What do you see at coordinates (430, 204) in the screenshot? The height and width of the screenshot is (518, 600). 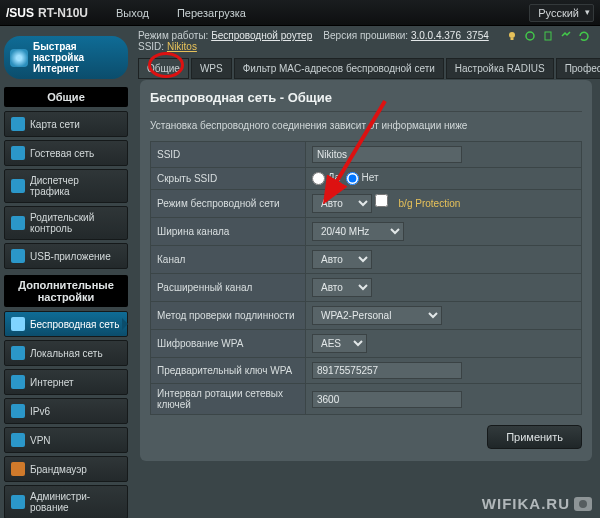 I see `bgp-label: b/g Protection` at bounding box center [430, 204].